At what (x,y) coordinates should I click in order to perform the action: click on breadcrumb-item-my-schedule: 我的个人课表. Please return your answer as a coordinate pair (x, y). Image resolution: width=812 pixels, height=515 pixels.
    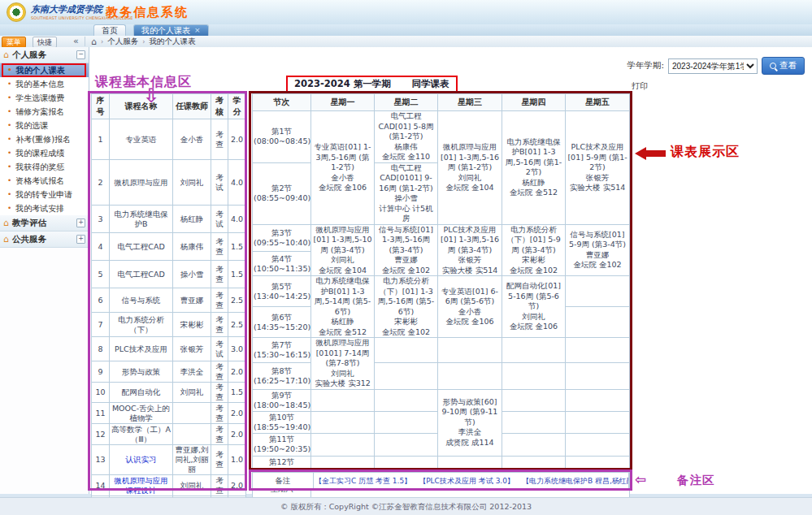
    Looking at the image, I should click on (172, 42).